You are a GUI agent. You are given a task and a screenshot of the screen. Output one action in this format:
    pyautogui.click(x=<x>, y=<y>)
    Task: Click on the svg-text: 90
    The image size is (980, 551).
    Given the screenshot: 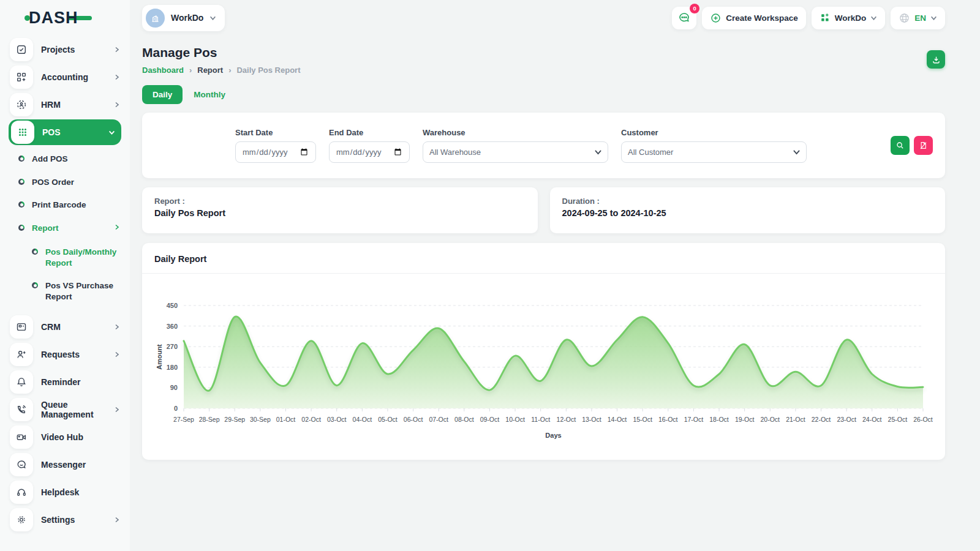 What is the action you would take?
    pyautogui.click(x=174, y=388)
    